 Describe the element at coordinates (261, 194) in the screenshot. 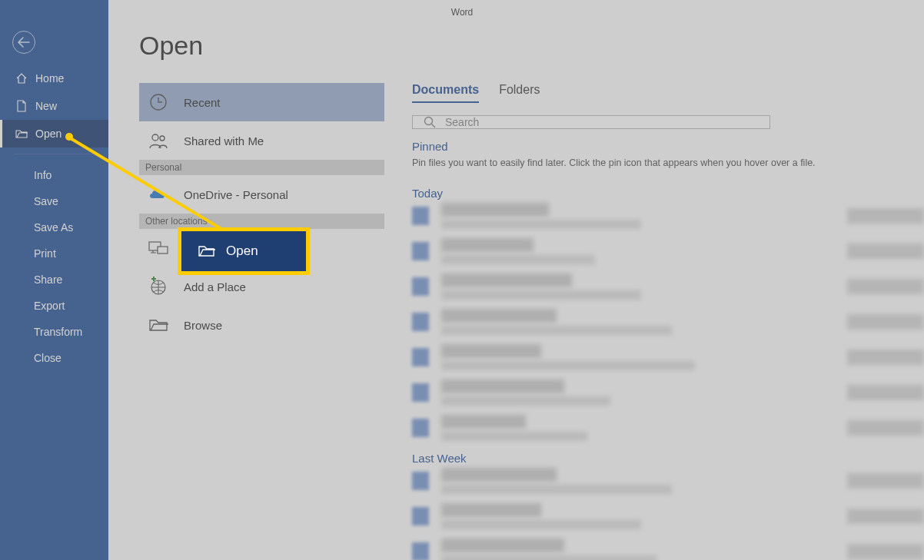

I see `location-onedrive: OneDrive - Personal` at that location.